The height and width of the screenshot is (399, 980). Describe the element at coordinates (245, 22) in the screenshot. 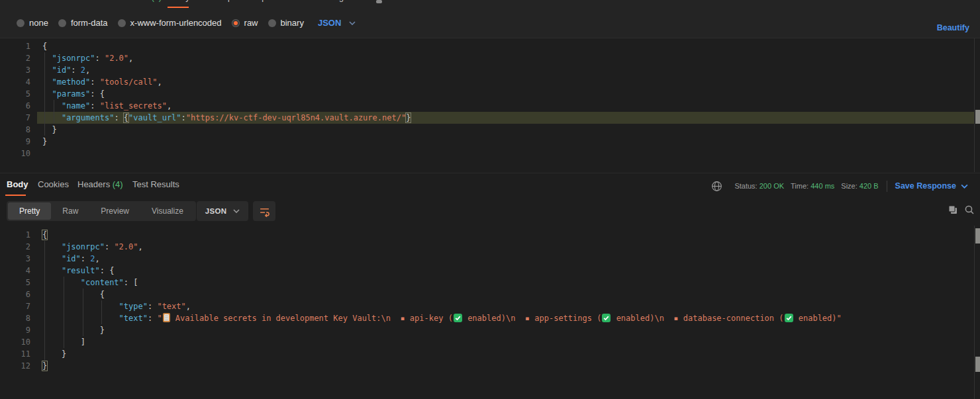

I see `radio-raw: raw` at that location.